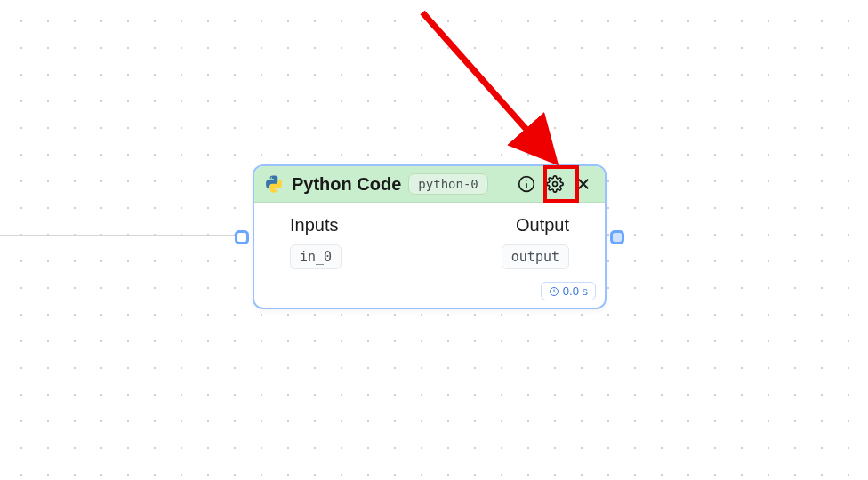  What do you see at coordinates (274, 184) in the screenshot?
I see `python-icon` at bounding box center [274, 184].